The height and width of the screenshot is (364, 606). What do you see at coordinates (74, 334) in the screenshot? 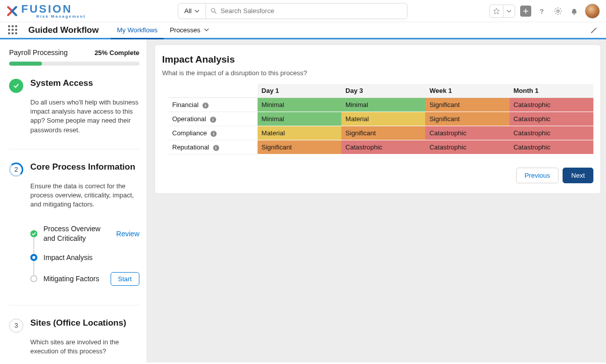
I see `step-sites: 3 Sites (Office Locations) Which sites a…` at bounding box center [74, 334].